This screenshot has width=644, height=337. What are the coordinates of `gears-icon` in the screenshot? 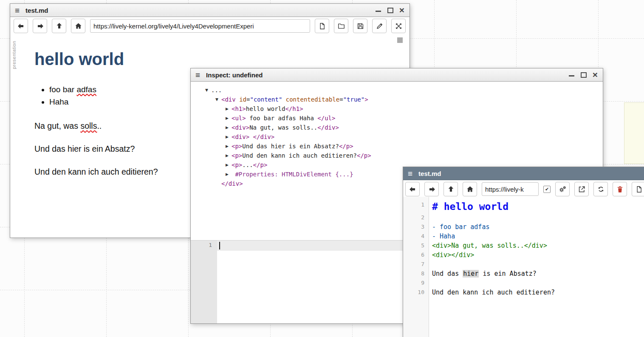 It's located at (562, 190).